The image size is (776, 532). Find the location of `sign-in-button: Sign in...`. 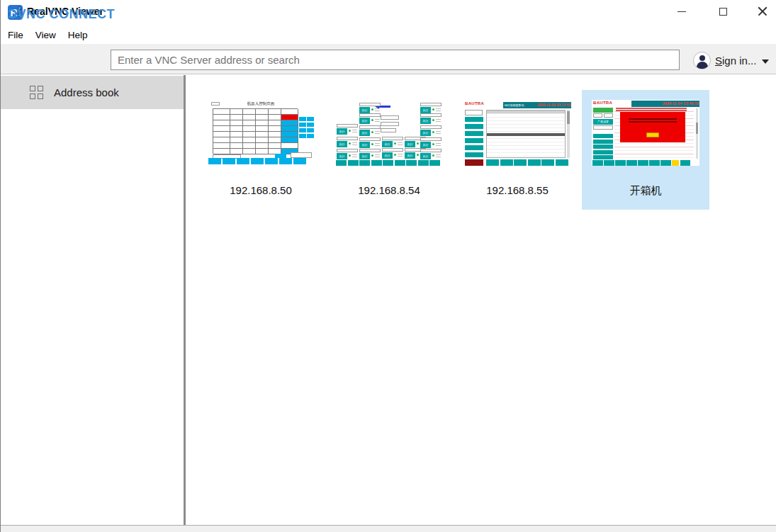

sign-in-button: Sign in... is located at coordinates (736, 61).